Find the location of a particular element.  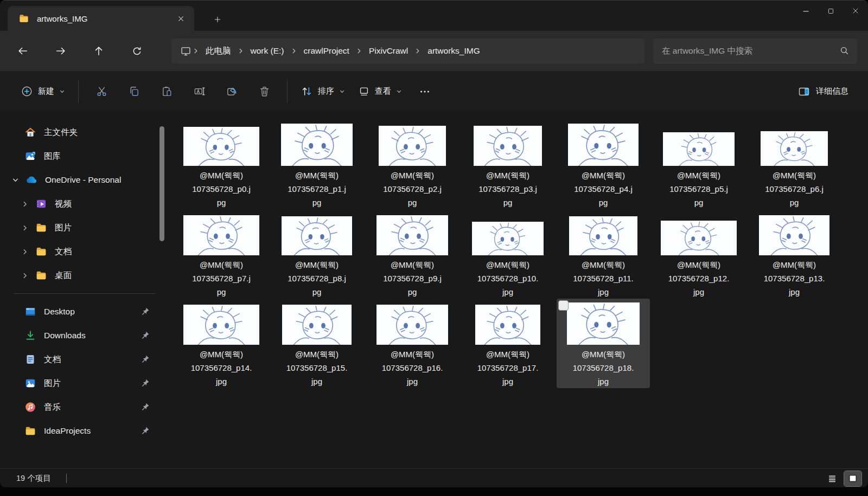

thumbnail-view-toggle is located at coordinates (853, 479).